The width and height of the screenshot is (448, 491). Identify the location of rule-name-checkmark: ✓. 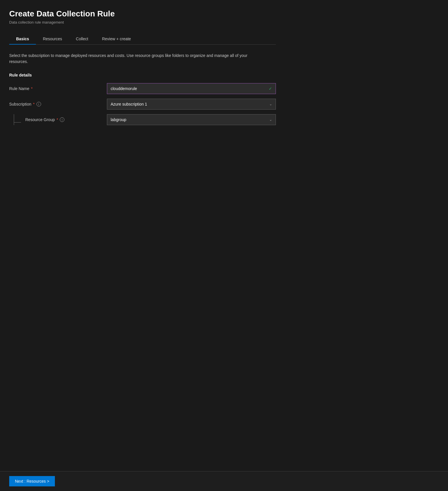
(270, 89).